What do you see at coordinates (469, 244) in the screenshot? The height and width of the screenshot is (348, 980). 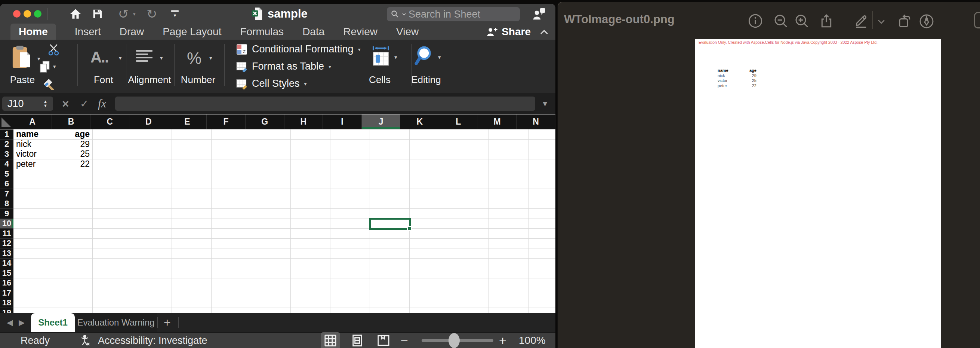 I see `cell-L12` at bounding box center [469, 244].